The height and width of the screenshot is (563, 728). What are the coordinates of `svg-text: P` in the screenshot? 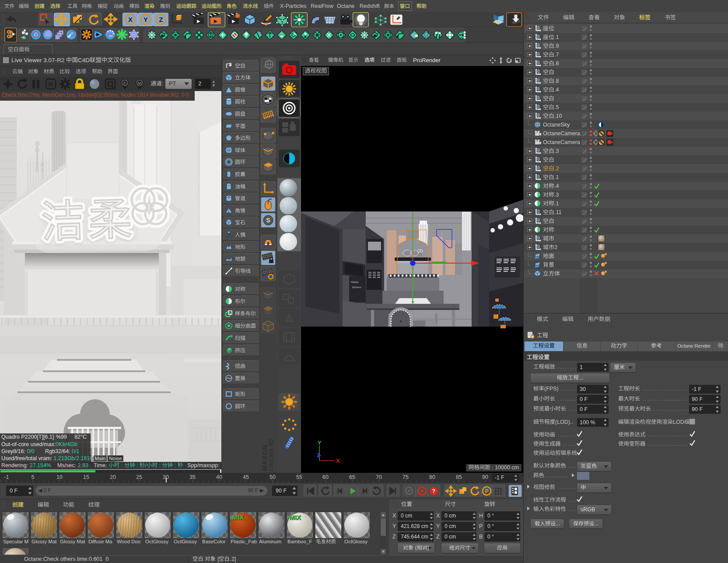 It's located at (486, 491).